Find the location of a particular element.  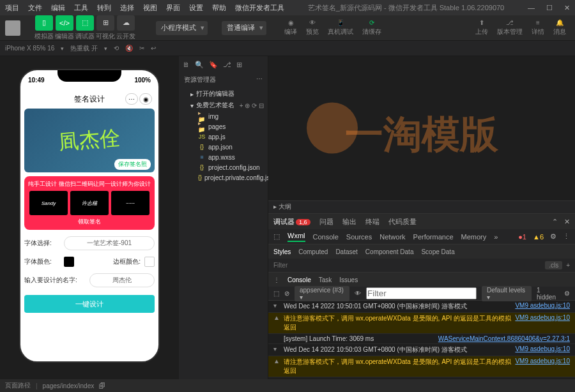

console-inspect-icon: ⬚ is located at coordinates (276, 294).